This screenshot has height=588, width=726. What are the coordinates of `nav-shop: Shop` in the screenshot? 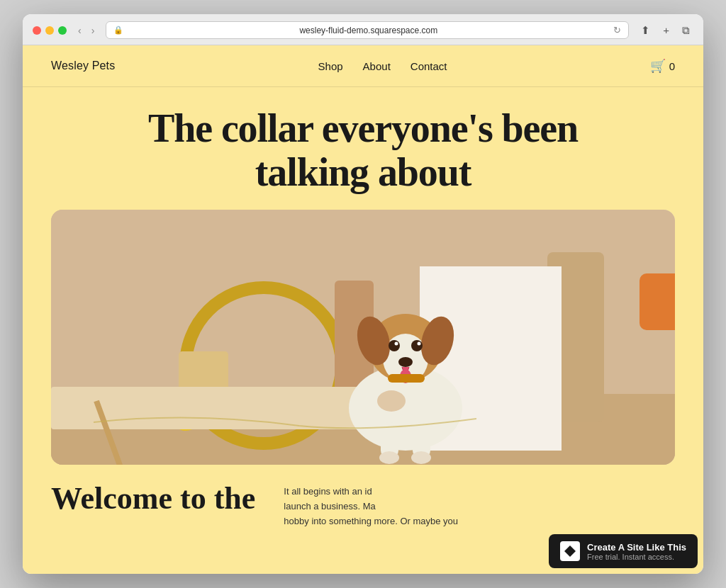 It's located at (330, 67).